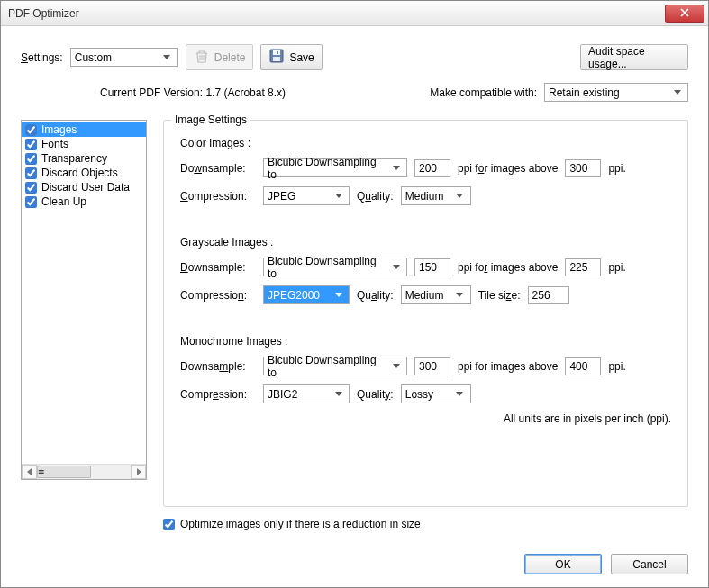  I want to click on category-sidebar: Images Fonts Transparency Discard Object…, so click(84, 300).